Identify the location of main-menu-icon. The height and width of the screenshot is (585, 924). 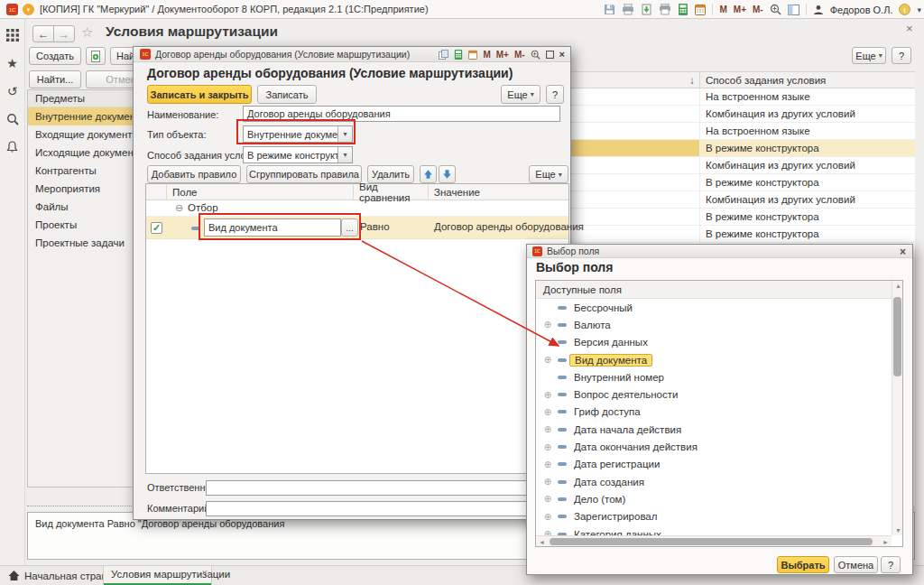
(13, 35).